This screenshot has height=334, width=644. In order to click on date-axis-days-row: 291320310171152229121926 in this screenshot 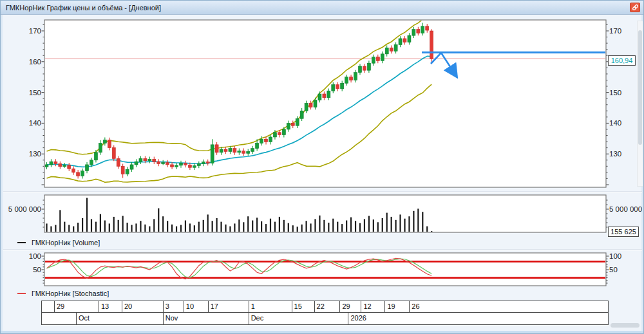, I will do `click(325, 307)`.